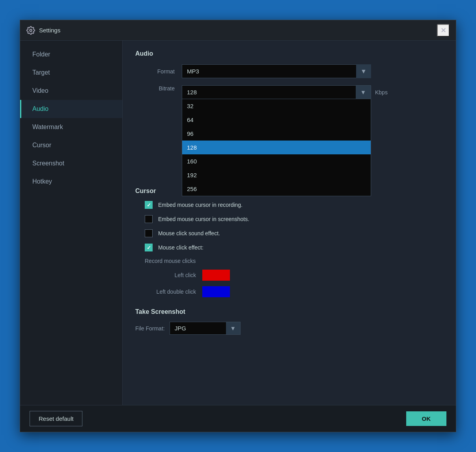  I want to click on screenshot-title: Take Screenshot, so click(289, 312).